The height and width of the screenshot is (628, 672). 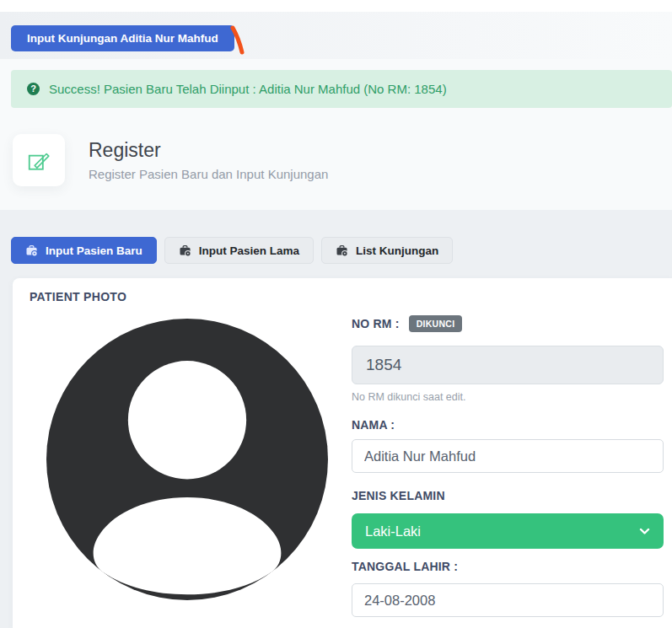 What do you see at coordinates (39, 160) in the screenshot?
I see `edit-square-icon` at bounding box center [39, 160].